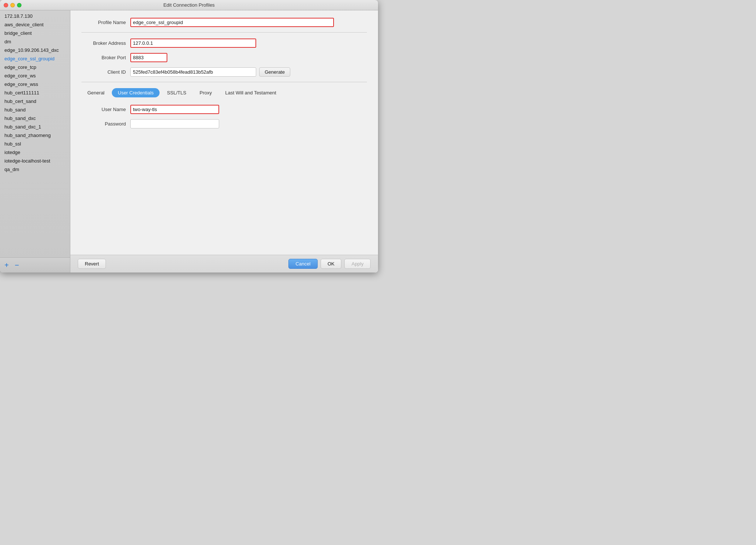  What do you see at coordinates (35, 93) in the screenshot?
I see `sidebar-item-hub_cert111111: hub_cert111111` at bounding box center [35, 93].